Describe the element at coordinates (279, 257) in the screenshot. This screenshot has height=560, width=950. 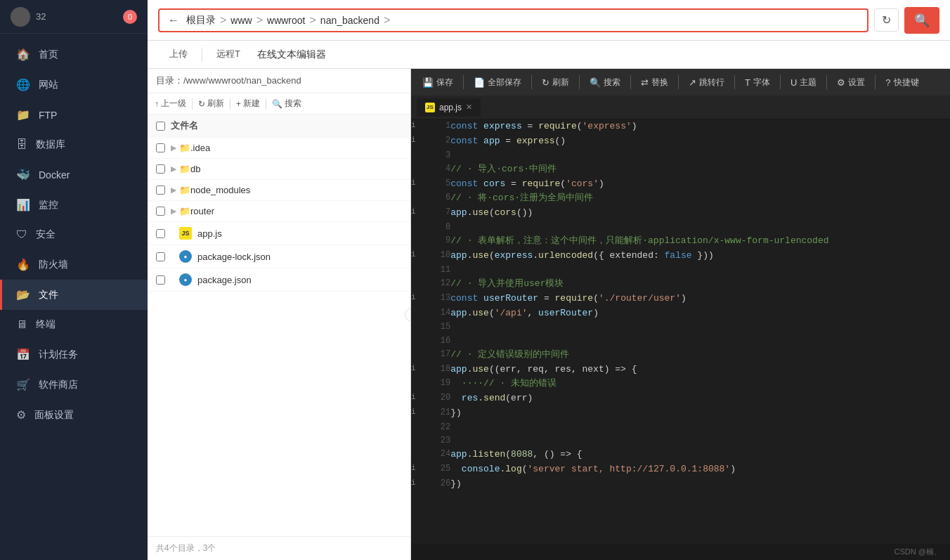
I see `list-item: ▶ ● package-lock.json` at that location.